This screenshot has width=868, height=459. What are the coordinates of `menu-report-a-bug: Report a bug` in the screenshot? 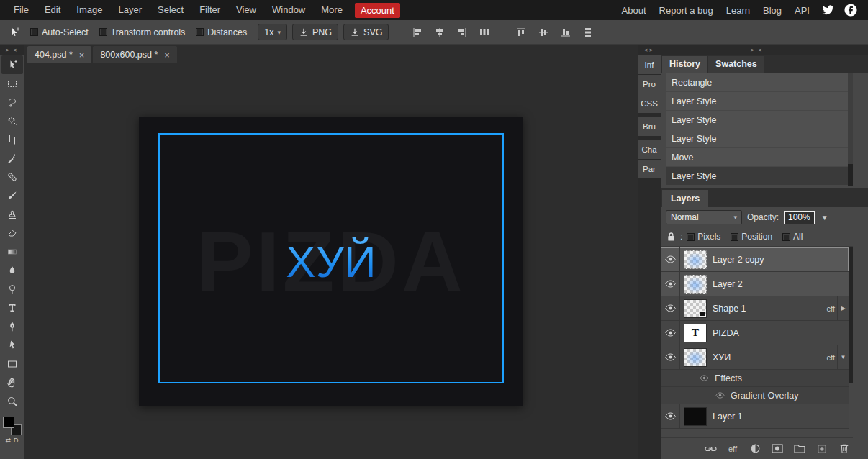 It's located at (687, 10).